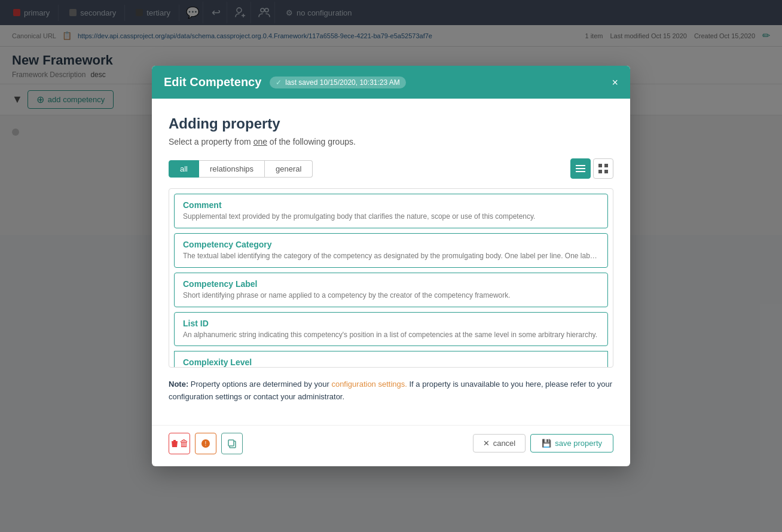 The width and height of the screenshot is (782, 532). I want to click on warning-button: !, so click(206, 444).